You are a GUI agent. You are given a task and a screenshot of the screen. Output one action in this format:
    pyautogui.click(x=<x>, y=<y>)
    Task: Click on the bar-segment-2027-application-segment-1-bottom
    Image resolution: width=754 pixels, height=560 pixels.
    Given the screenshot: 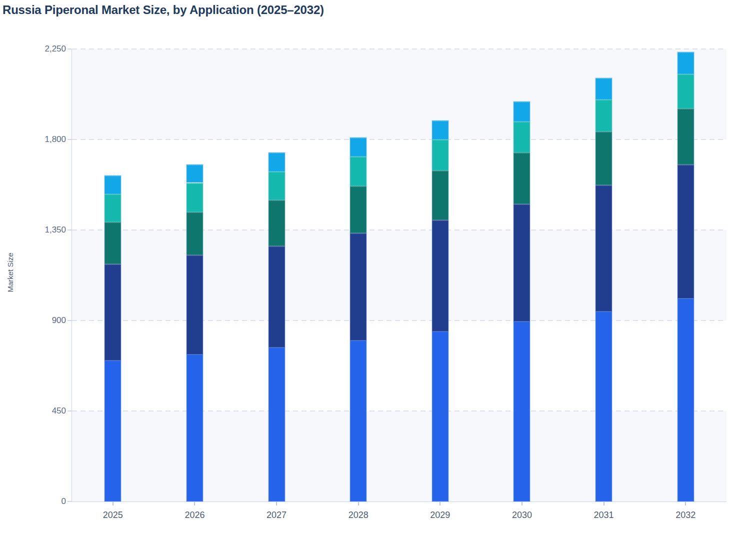 What is the action you would take?
    pyautogui.click(x=277, y=424)
    